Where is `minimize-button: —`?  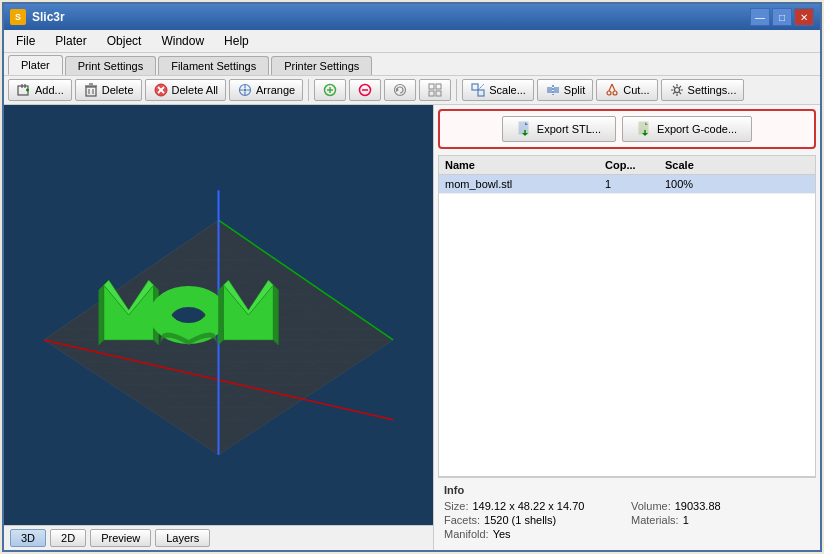 minimize-button: — is located at coordinates (760, 17).